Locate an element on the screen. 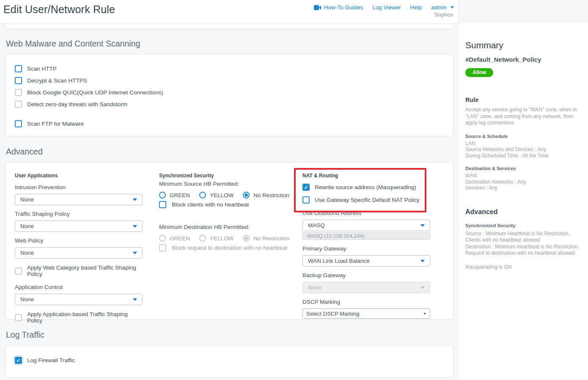 Image resolution: width=588 pixels, height=380 pixels. user-applications-column: User Applications Intrusion Prevention N… is located at coordinates (79, 243).